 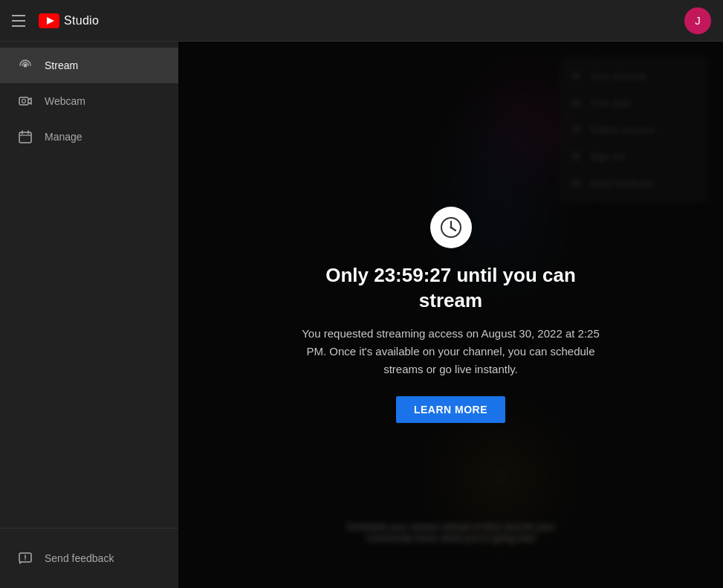 I want to click on hamburger-menu-icon, so click(x=21, y=21).